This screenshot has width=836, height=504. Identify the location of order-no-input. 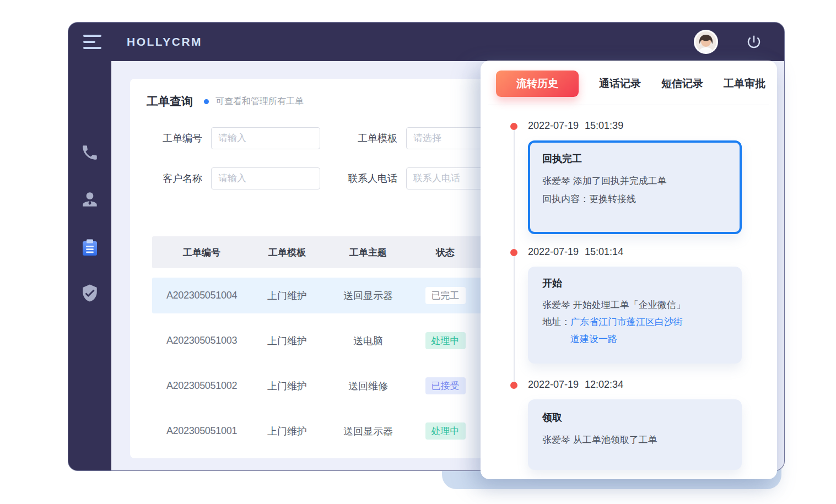
(266, 138).